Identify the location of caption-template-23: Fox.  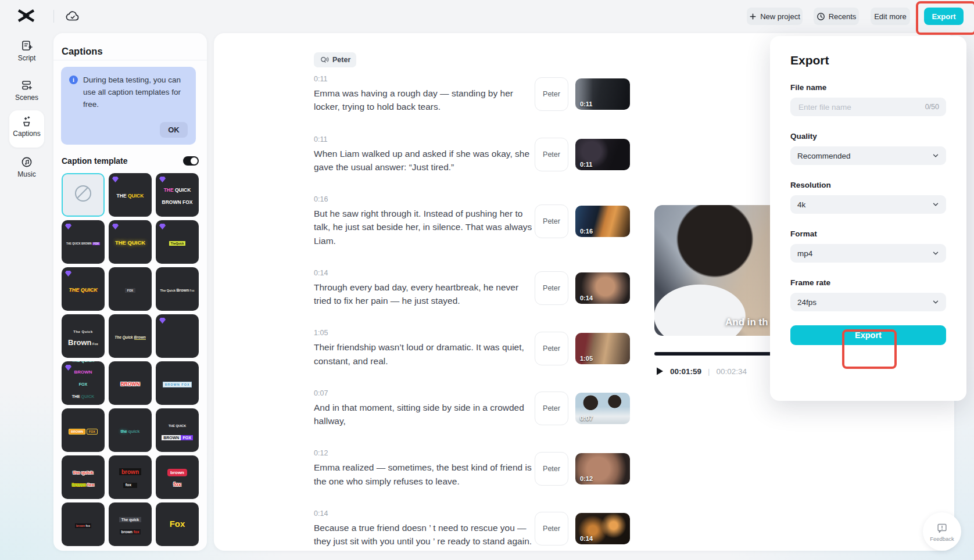
(177, 524).